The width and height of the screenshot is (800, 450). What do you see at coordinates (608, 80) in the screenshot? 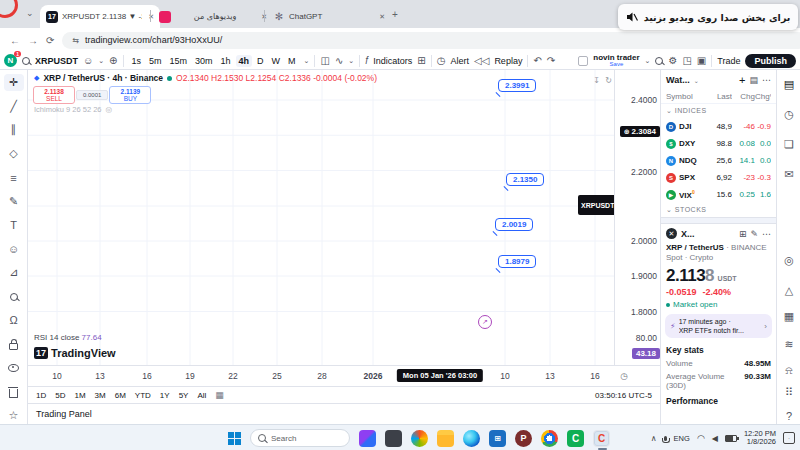
I see `scale-refresh-icon: ↻` at bounding box center [608, 80].